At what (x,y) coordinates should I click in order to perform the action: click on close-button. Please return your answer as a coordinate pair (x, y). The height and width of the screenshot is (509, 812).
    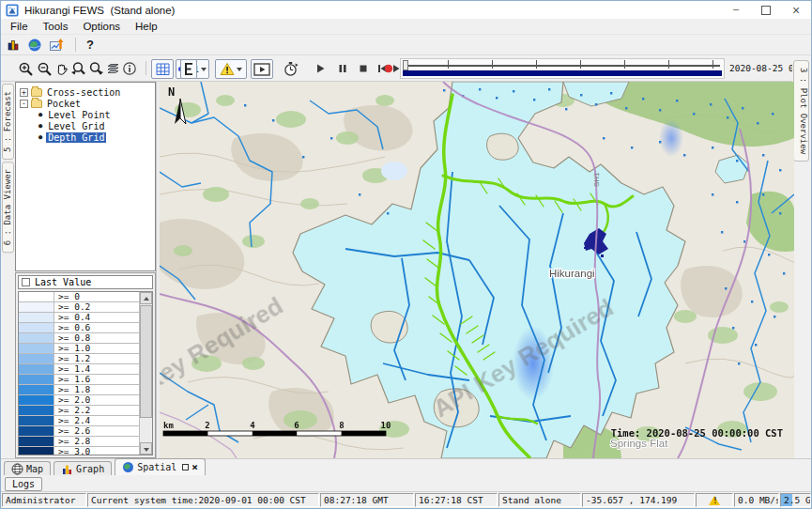
    Looking at the image, I should click on (796, 9).